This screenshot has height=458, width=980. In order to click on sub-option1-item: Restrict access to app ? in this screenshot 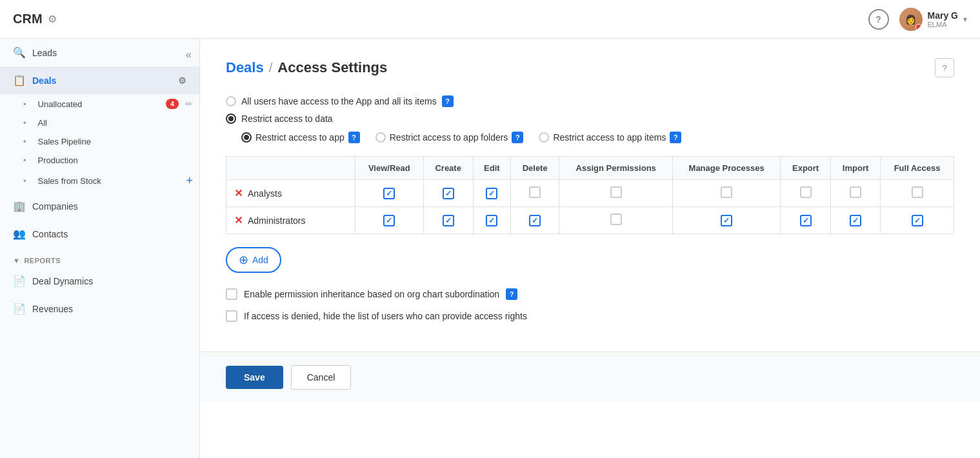, I will do `click(301, 137)`.